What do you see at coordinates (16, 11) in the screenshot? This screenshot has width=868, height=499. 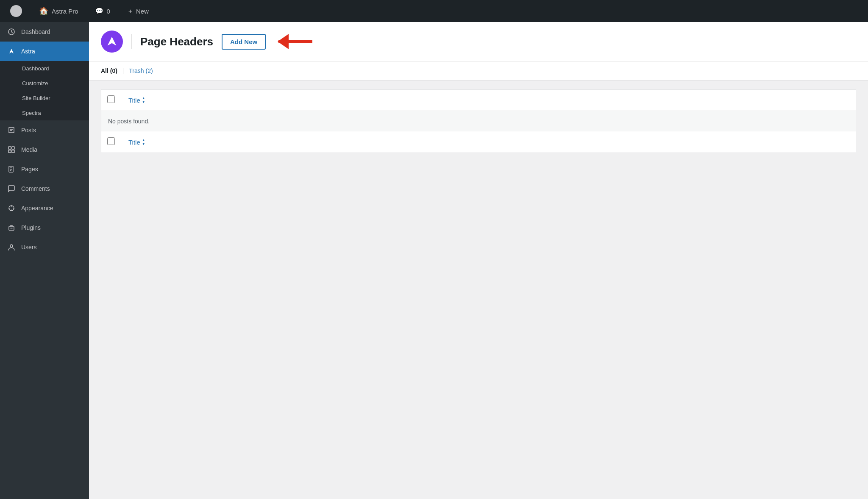 I see `wp-logo-item: W` at bounding box center [16, 11].